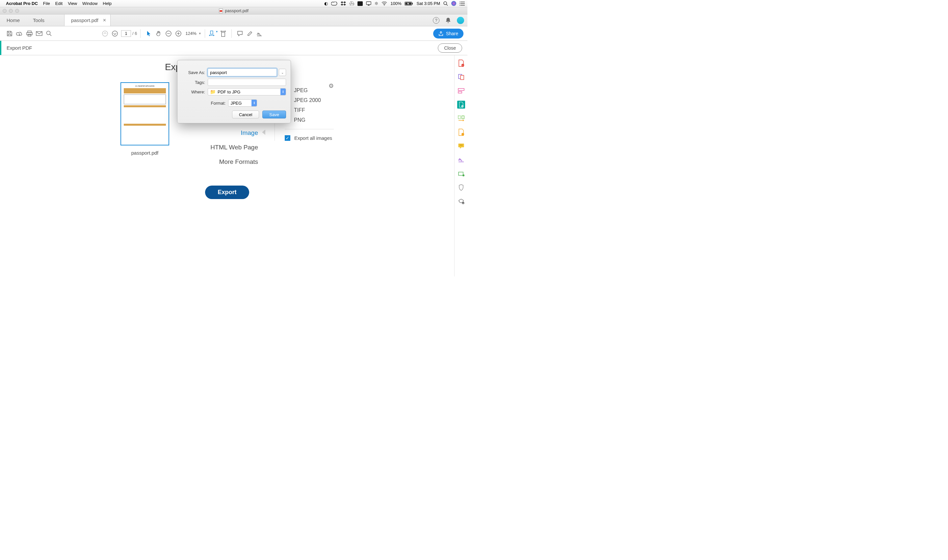 The width and height of the screenshot is (948, 560). What do you see at coordinates (445, 4) in the screenshot?
I see `spotlight-icon` at bounding box center [445, 4].